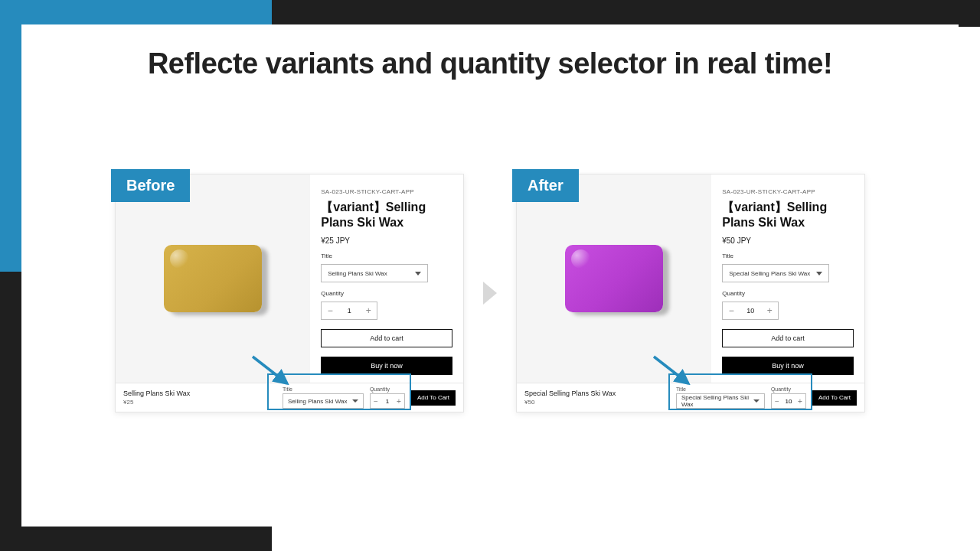 Image resolution: width=980 pixels, height=551 pixels. What do you see at coordinates (387, 401) in the screenshot?
I see `sticky-qty-value: 1` at bounding box center [387, 401].